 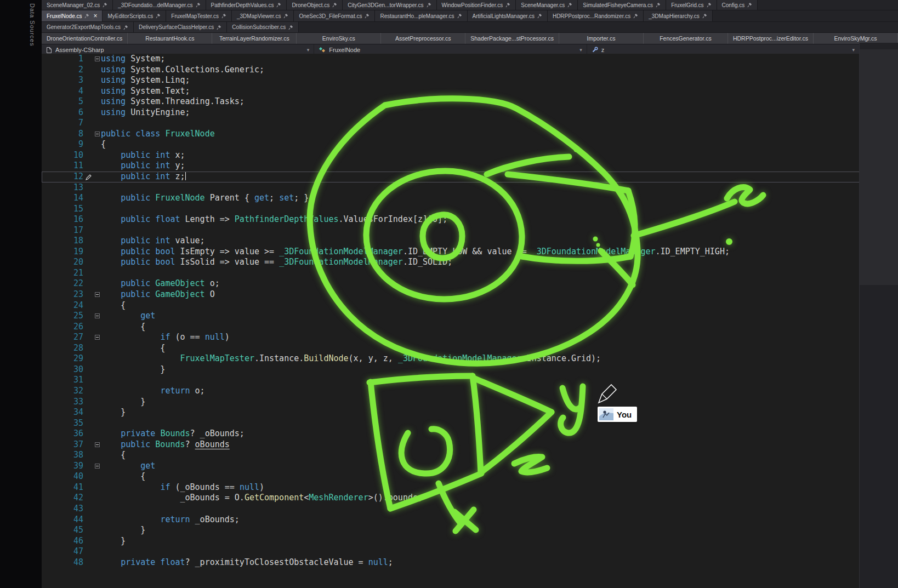 What do you see at coordinates (451, 552) in the screenshot?
I see `code-line: 47` at bounding box center [451, 552].